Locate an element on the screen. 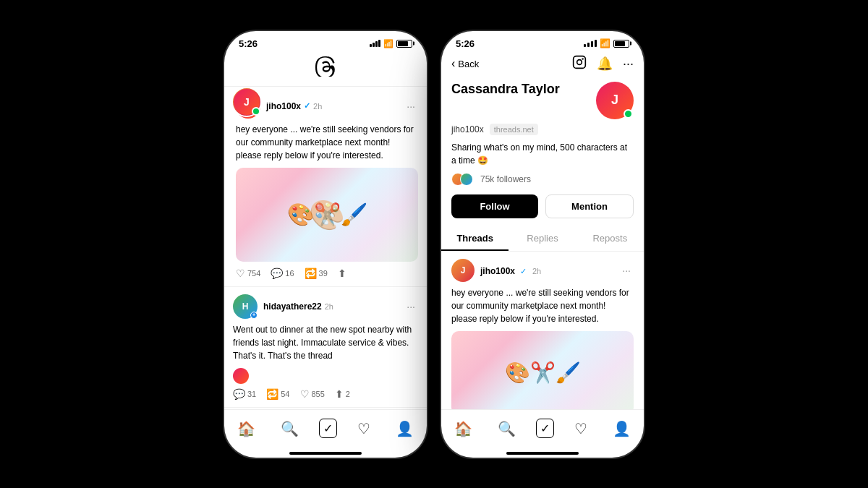 The image size is (868, 488). repost-count-2: 54 is located at coordinates (285, 394).